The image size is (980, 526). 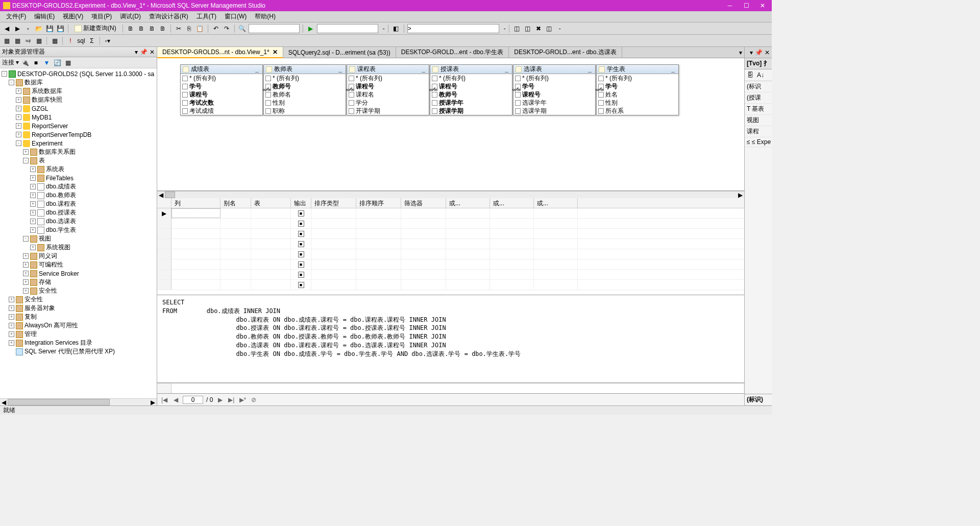 What do you see at coordinates (39, 41) in the screenshot?
I see `tb2-results-icon: ▦` at bounding box center [39, 41].